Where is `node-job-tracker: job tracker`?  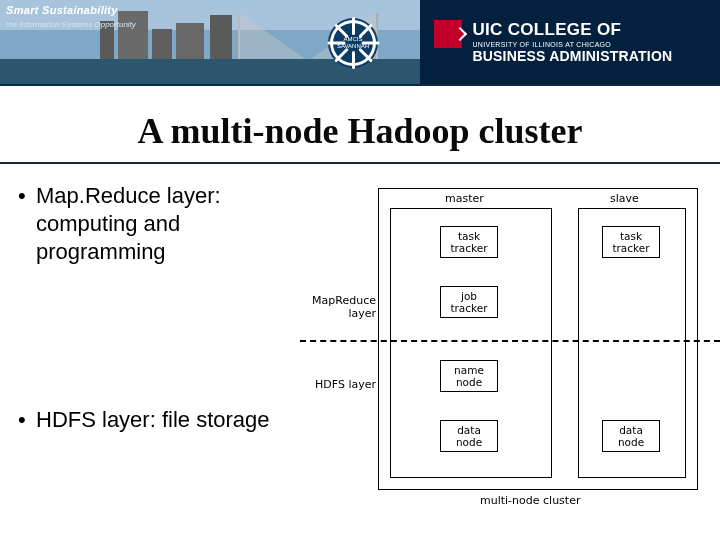 node-job-tracker: job tracker is located at coordinates (469, 302).